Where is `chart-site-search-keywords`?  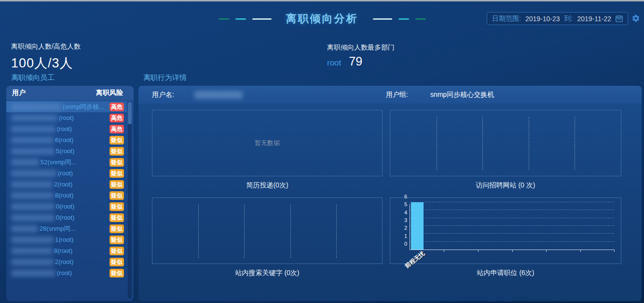 chart-site-search-keywords is located at coordinates (267, 231).